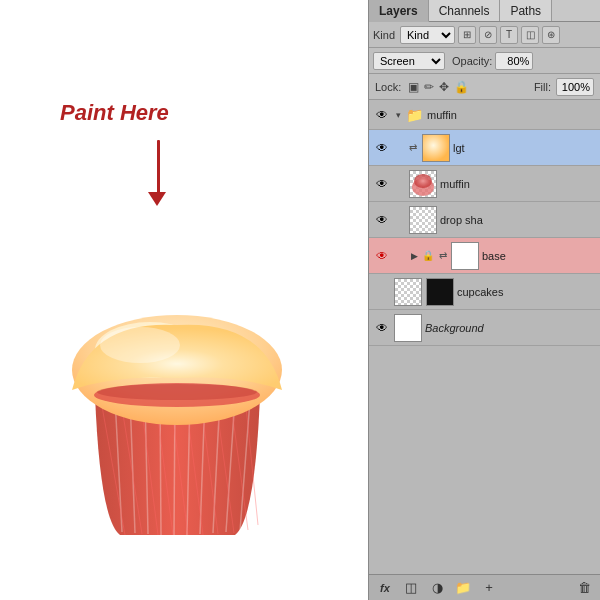 The height and width of the screenshot is (600, 600). I want to click on group-arrow-muffin: ▾, so click(398, 115).